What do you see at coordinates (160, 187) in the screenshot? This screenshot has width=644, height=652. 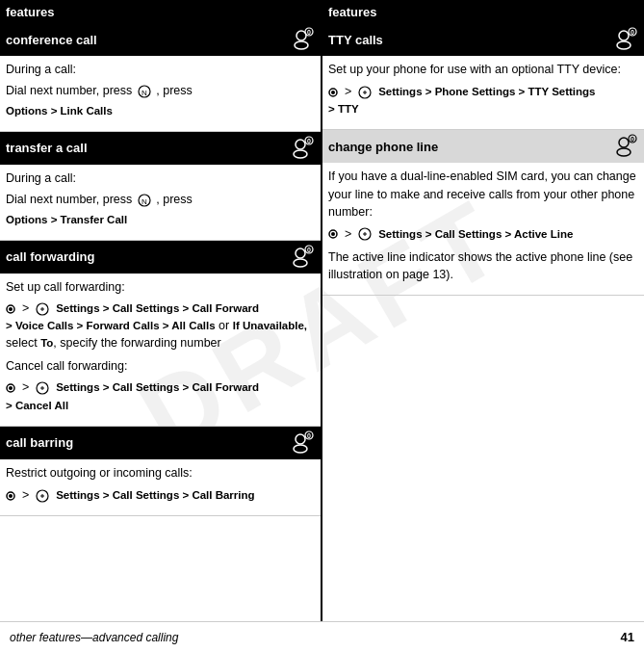 I see `feature-row-transfer-call: transfer a call 0 During a call:` at bounding box center [160, 187].